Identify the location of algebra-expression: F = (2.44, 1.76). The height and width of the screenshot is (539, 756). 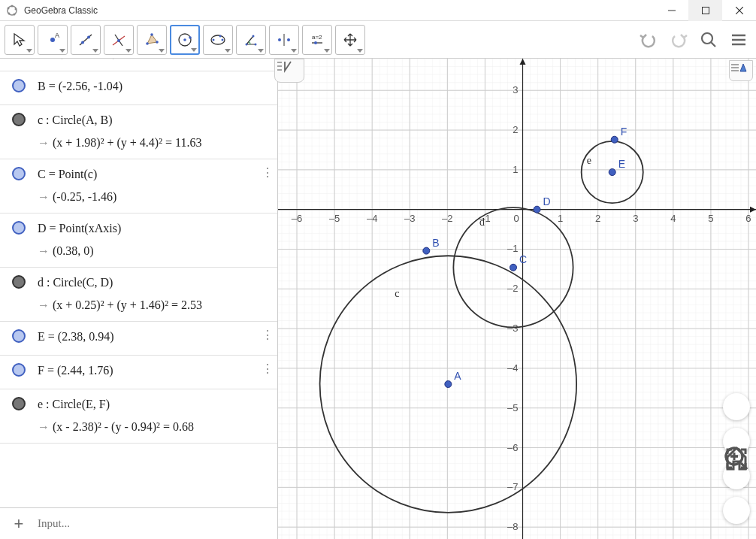
(158, 371).